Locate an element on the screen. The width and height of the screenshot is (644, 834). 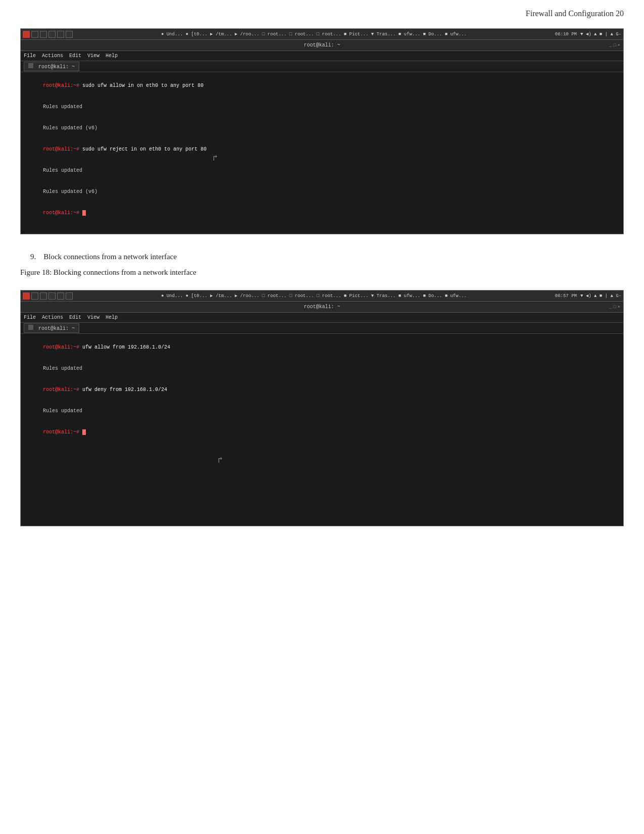
taskbar-icon-kali is located at coordinates (26, 34).